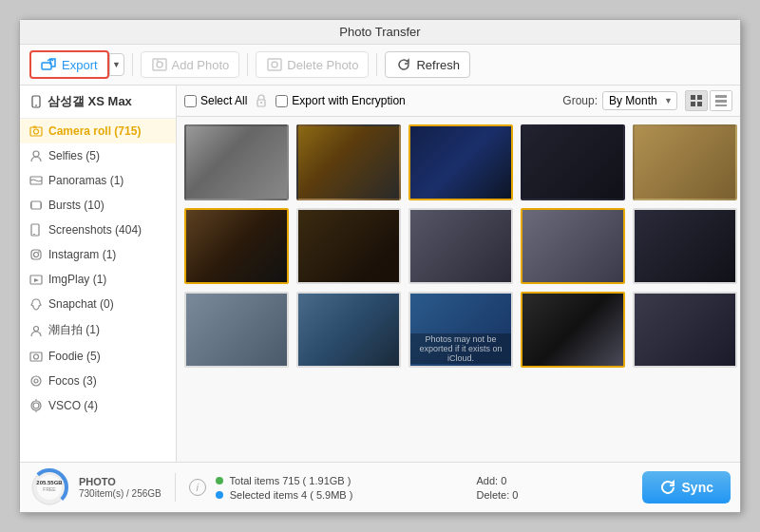  I want to click on sidebar-item-imgplay: ImgPlay (1), so click(98, 279).